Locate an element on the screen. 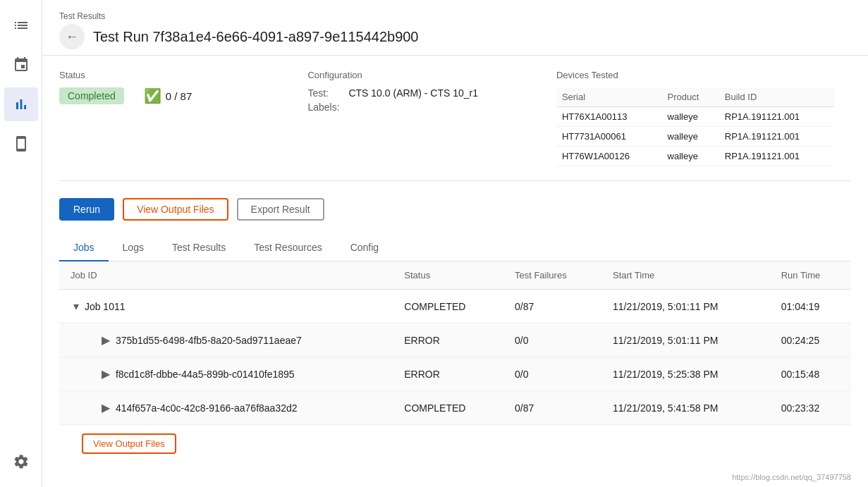 This screenshot has height=487, width=868. config-col: Configuration Test: CTS 10.0 (ARM) - CTS… is located at coordinates (432, 118).